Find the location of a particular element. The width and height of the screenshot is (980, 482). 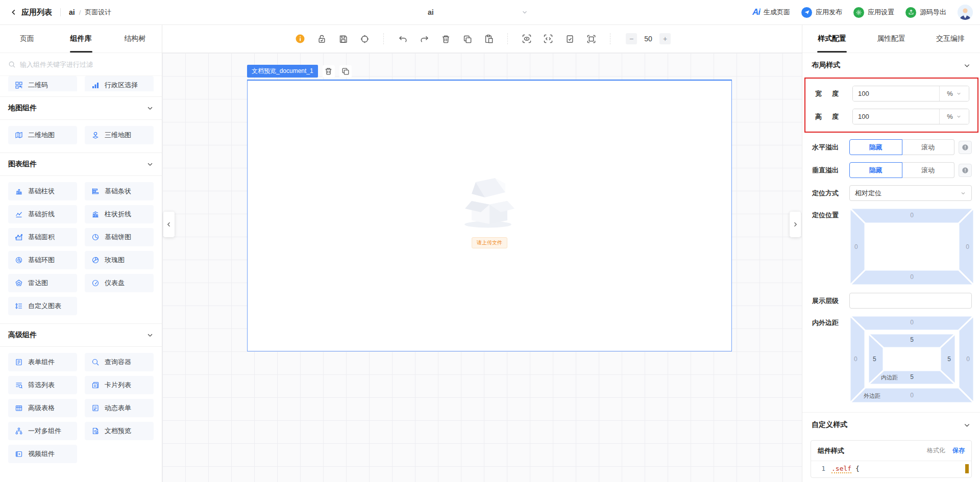

app-settings-button: 应用设置 is located at coordinates (874, 12).